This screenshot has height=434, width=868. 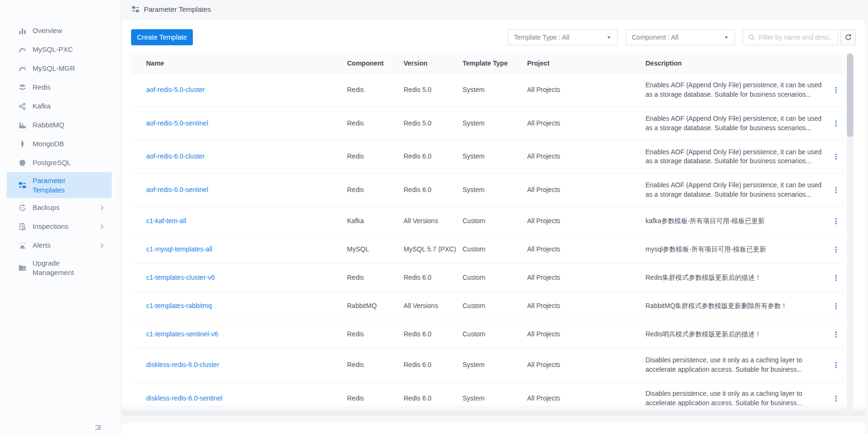 What do you see at coordinates (22, 208) in the screenshot?
I see `backups-icon` at bounding box center [22, 208].